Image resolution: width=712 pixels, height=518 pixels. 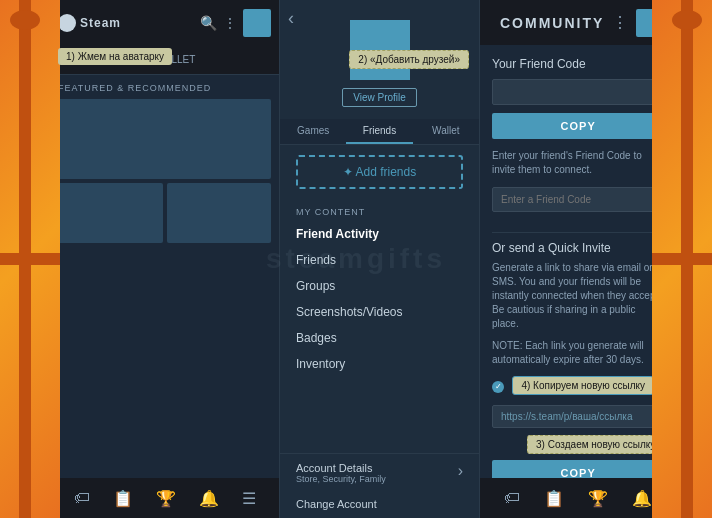 What do you see at coordinates (596, 444) in the screenshot?
I see `tooltip-3: 3) Создаем новую ссылку` at bounding box center [596, 444].